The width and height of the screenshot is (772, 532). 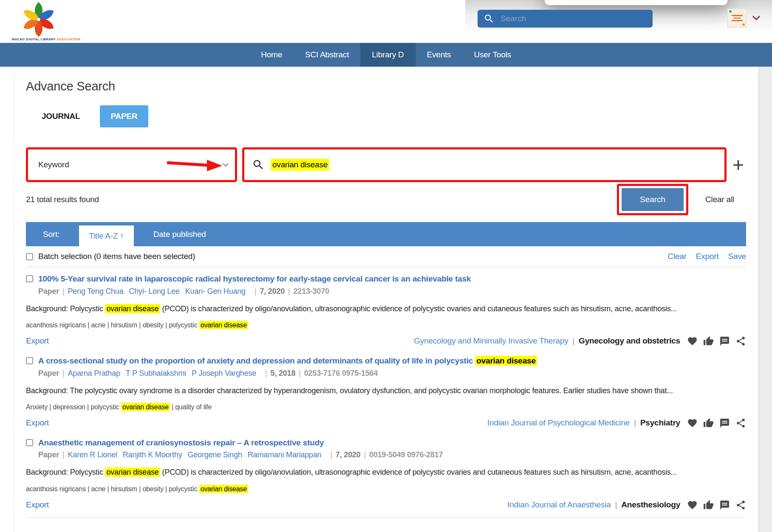 I want to click on batch-selection-row: Batch selection (0 items have been selec…, so click(x=386, y=256).